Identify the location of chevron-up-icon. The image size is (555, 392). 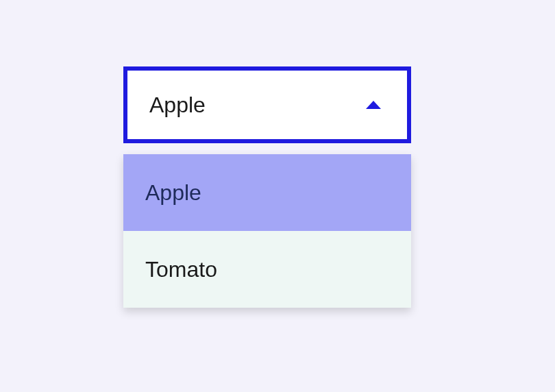
(373, 105).